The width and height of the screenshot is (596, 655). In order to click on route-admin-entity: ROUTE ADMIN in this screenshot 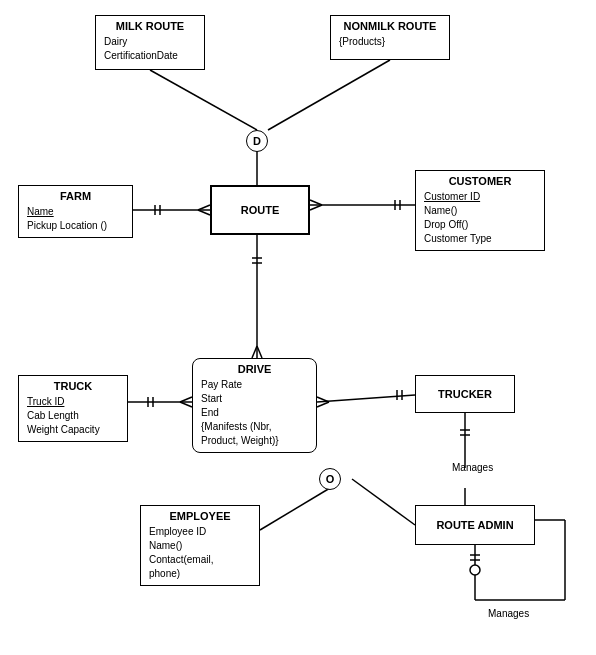, I will do `click(475, 525)`.